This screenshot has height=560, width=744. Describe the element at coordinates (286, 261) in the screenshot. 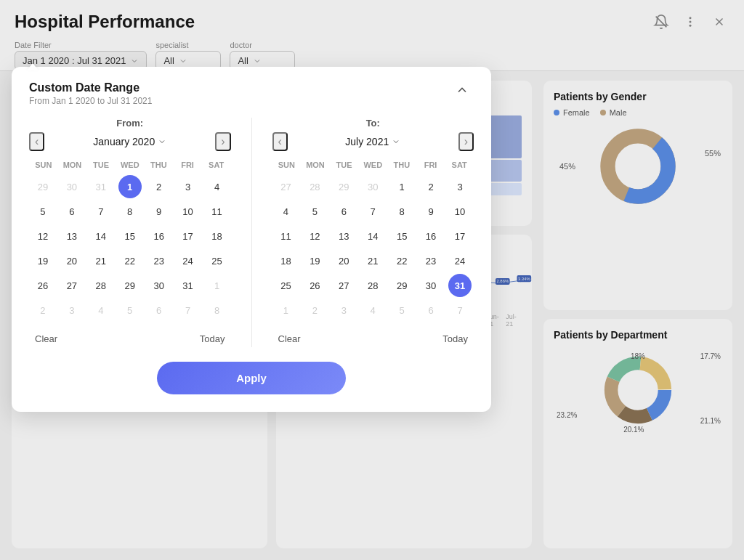

I see `to-day: 18` at that location.